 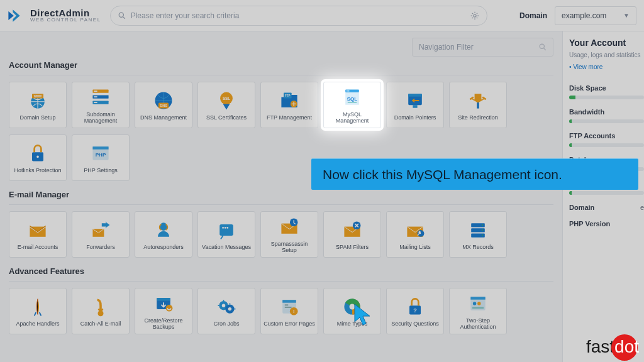 I want to click on apache-handlers-icon, so click(x=38, y=307).